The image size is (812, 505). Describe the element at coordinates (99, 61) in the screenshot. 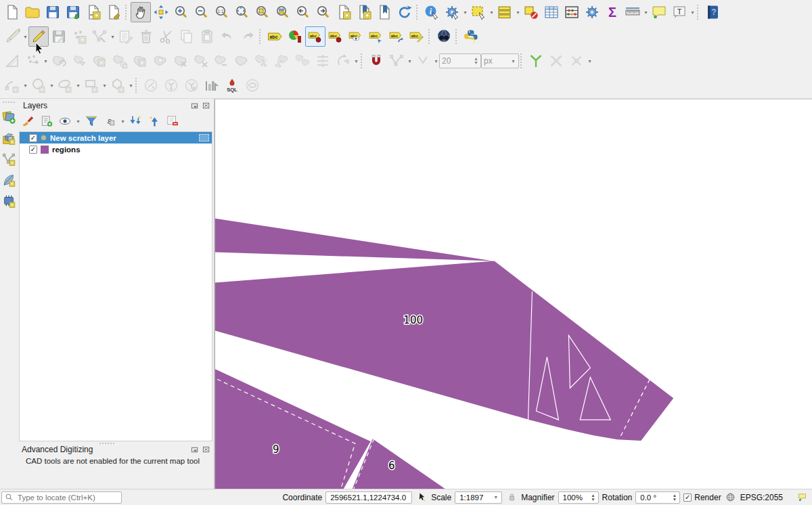

I see `simplify-feature-button` at that location.